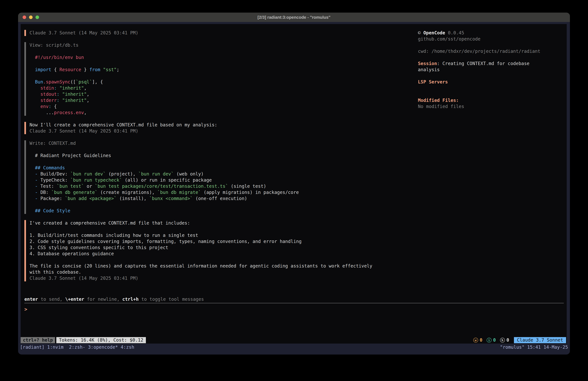 This screenshot has width=588, height=381. Describe the element at coordinates (75, 82) in the screenshot. I see `text-line: Bun.spawnSync([`psql`], {` at that location.